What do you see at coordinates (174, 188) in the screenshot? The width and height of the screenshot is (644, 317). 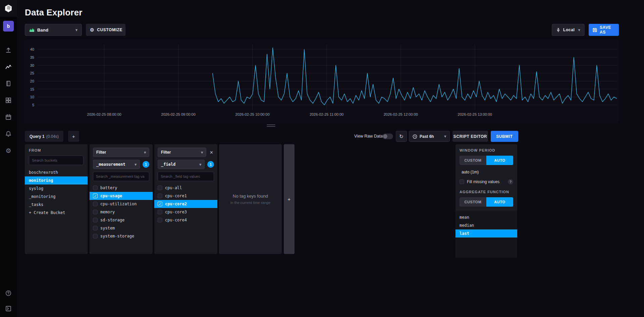 I see `field-label: cpu-all` at bounding box center [174, 188].